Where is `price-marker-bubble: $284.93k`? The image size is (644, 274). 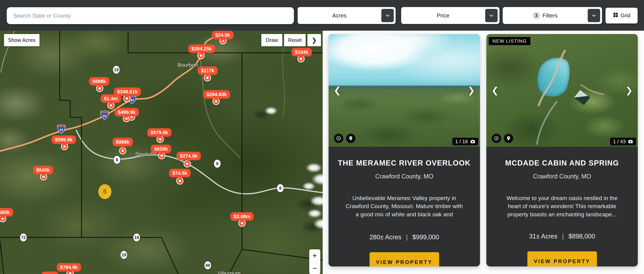 price-marker-bubble: $284.93k is located at coordinates (217, 95).